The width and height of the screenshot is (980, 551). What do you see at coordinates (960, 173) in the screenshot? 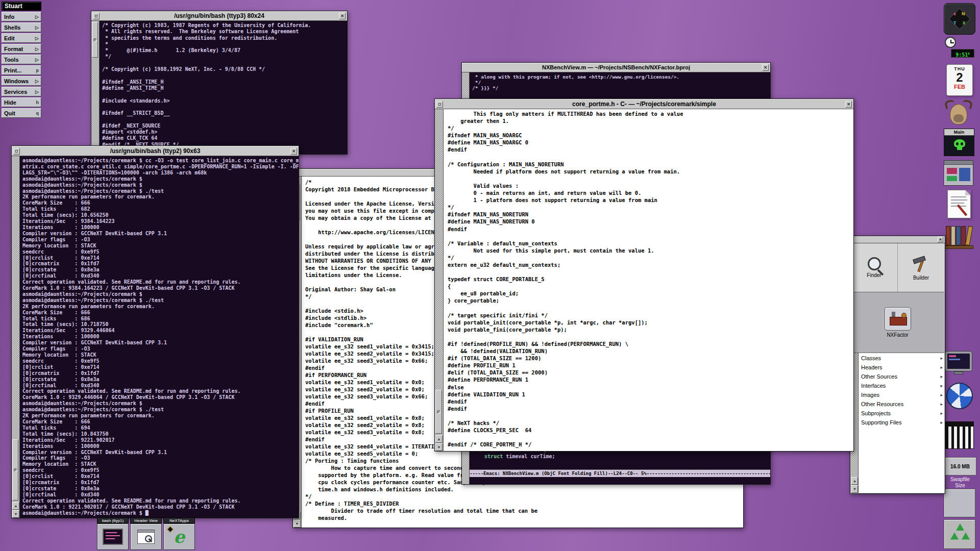
I see `dock-app-window` at bounding box center [960, 173].